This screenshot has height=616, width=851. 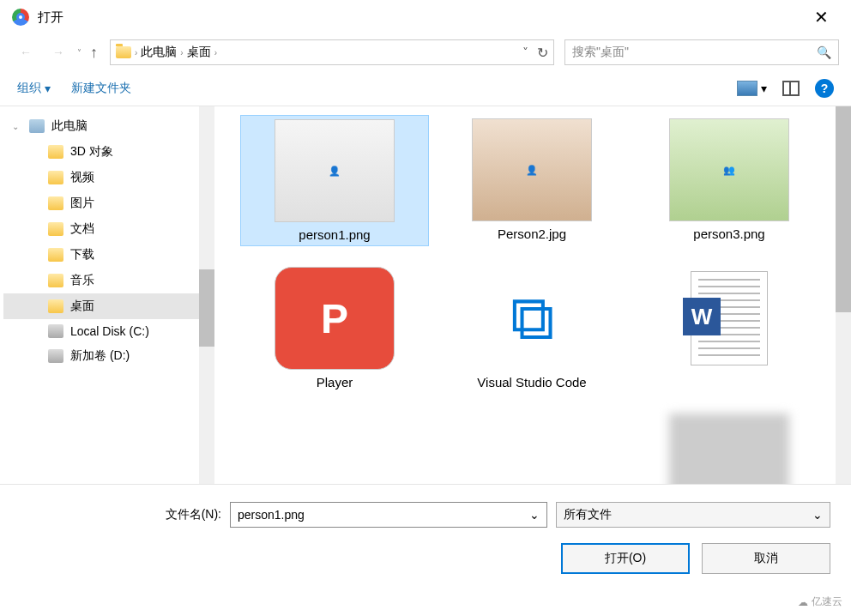 I want to click on search-input: 搜索"桌面" 🔍, so click(x=702, y=52).